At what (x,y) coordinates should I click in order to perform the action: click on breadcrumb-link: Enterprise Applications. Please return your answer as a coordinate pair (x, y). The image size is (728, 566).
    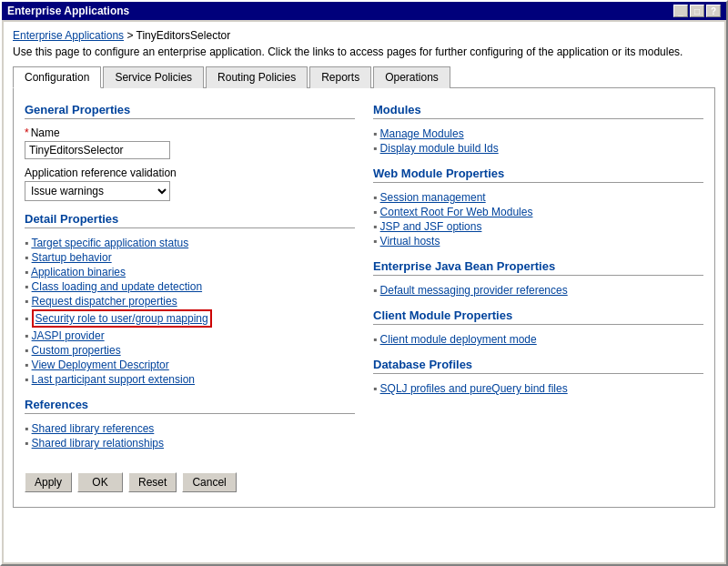
    Looking at the image, I should click on (68, 35).